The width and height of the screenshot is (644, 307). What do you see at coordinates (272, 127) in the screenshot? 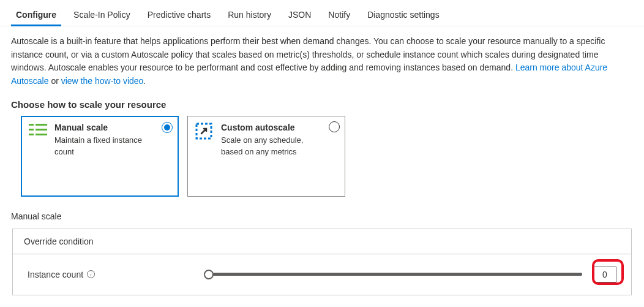
I see `custom-autoscale-title: Custom autoscale` at bounding box center [272, 127].